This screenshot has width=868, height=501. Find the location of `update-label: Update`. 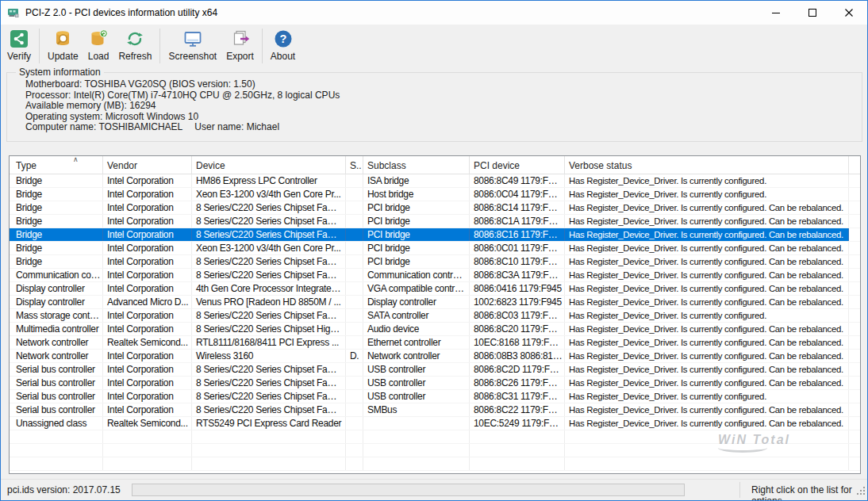

update-label: Update is located at coordinates (63, 56).